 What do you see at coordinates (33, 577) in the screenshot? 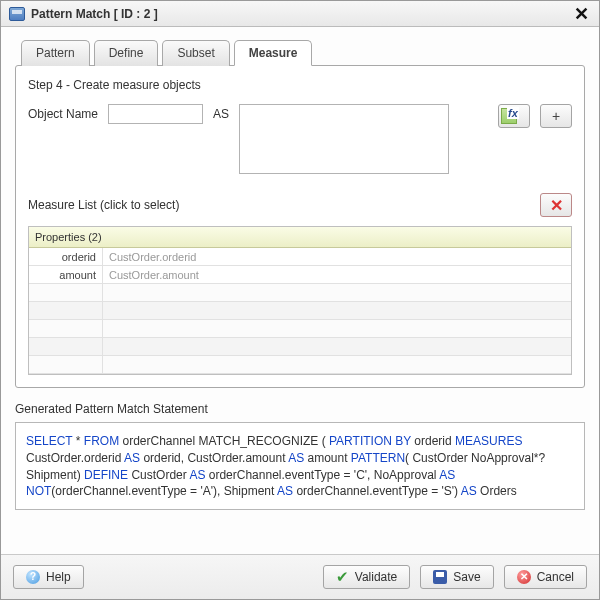
I see `help-icon: ?` at bounding box center [33, 577].